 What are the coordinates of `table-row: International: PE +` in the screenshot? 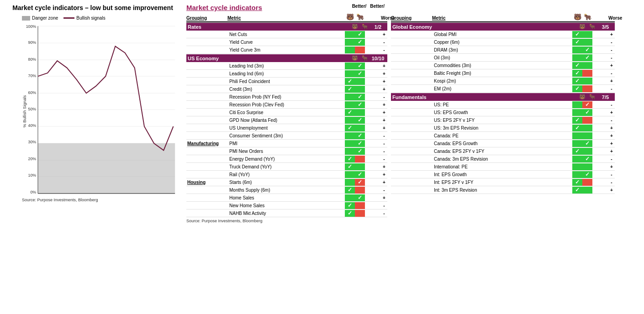 It's located at (503, 167).